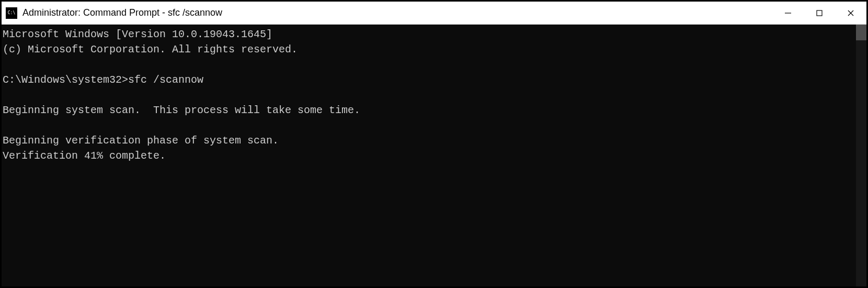 The image size is (868, 288). What do you see at coordinates (851, 13) in the screenshot?
I see `close-icon` at bounding box center [851, 13].